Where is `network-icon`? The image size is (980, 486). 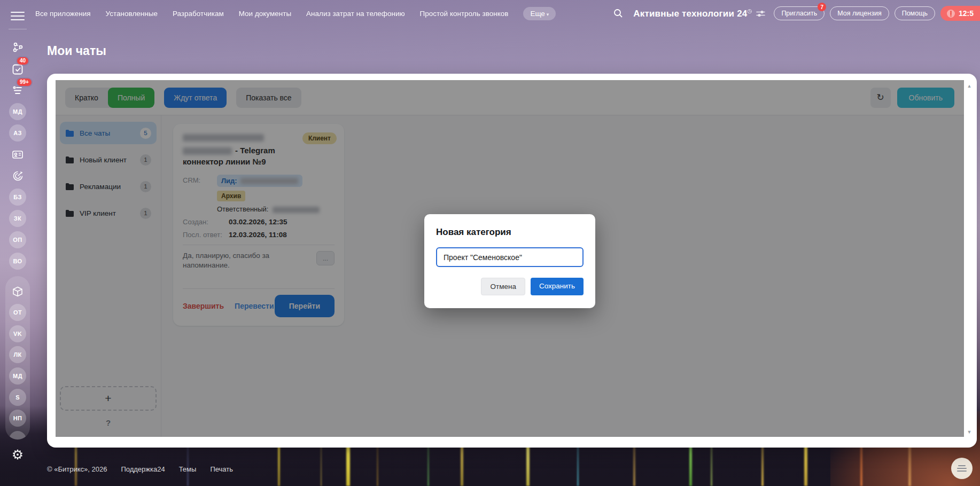 network-icon is located at coordinates (18, 48).